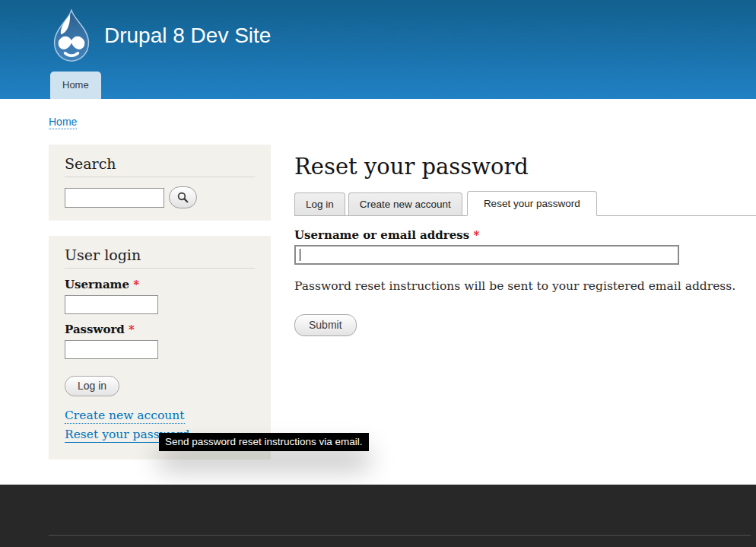 The height and width of the screenshot is (547, 756). Describe the element at coordinates (183, 198) in the screenshot. I see `search-button` at that location.